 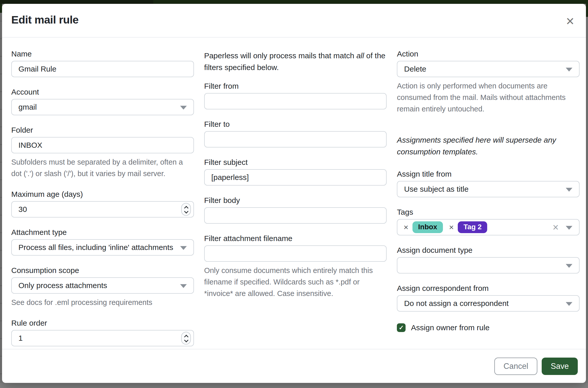 What do you see at coordinates (103, 338) in the screenshot?
I see `rule-order-input` at bounding box center [103, 338].